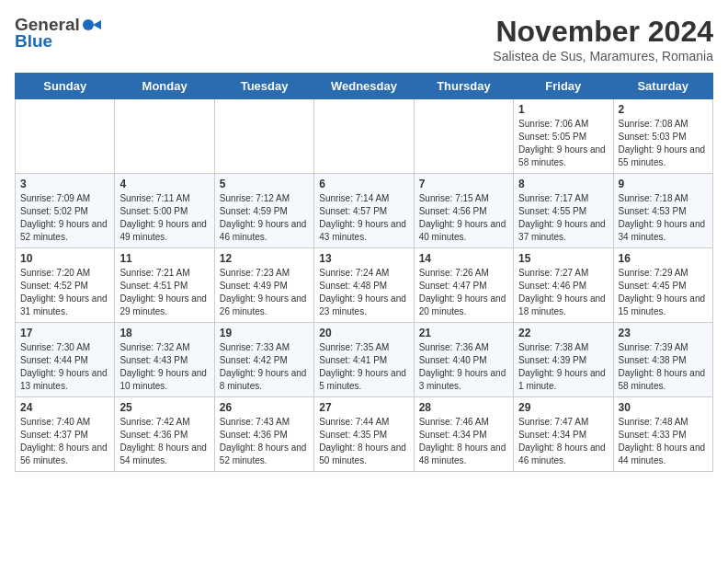 The width and height of the screenshot is (728, 563). What do you see at coordinates (563, 259) in the screenshot?
I see `day-number: 15` at bounding box center [563, 259].